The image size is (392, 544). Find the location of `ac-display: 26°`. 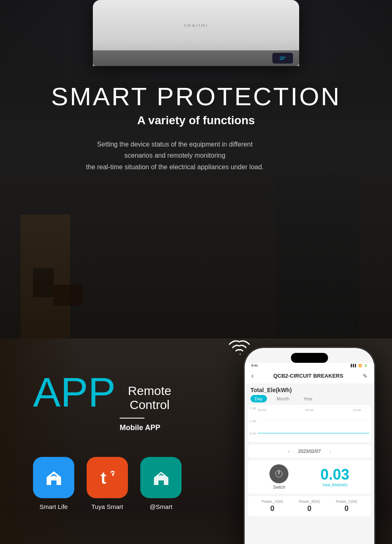

ac-display: 26° is located at coordinates (283, 58).